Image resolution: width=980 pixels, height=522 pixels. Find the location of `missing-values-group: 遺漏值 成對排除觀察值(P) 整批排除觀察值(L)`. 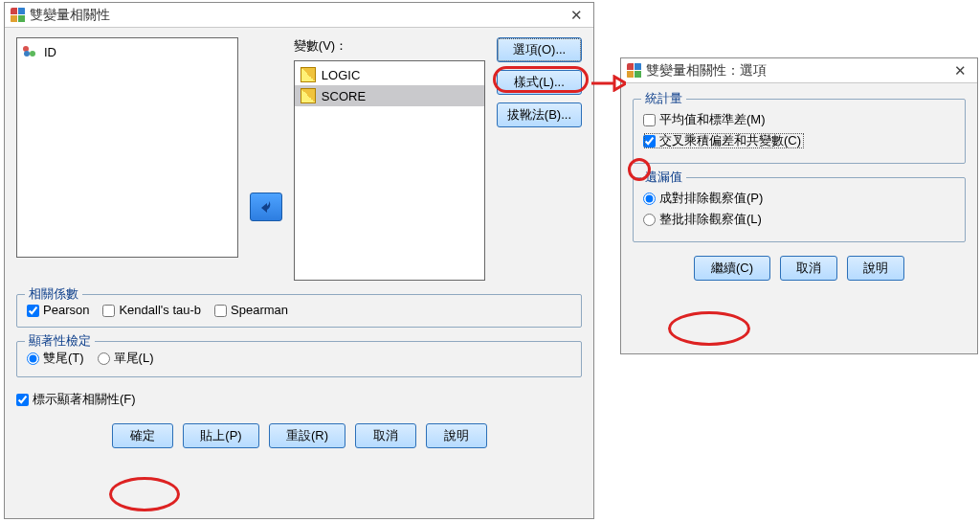

missing-values-group: 遺漏值 成對排除觀察值(P) 整批排除觀察值(L) is located at coordinates (799, 210).